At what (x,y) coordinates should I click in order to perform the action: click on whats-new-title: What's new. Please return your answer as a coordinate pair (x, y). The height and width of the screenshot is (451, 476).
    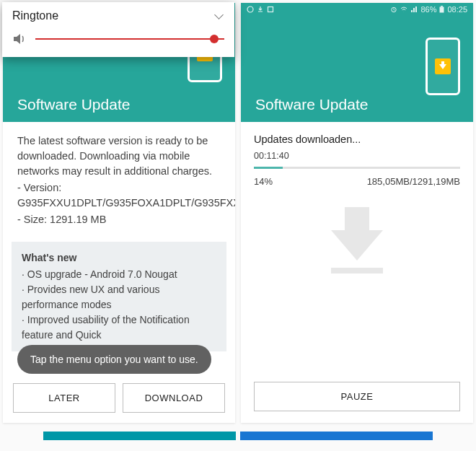
    Looking at the image, I should click on (119, 258).